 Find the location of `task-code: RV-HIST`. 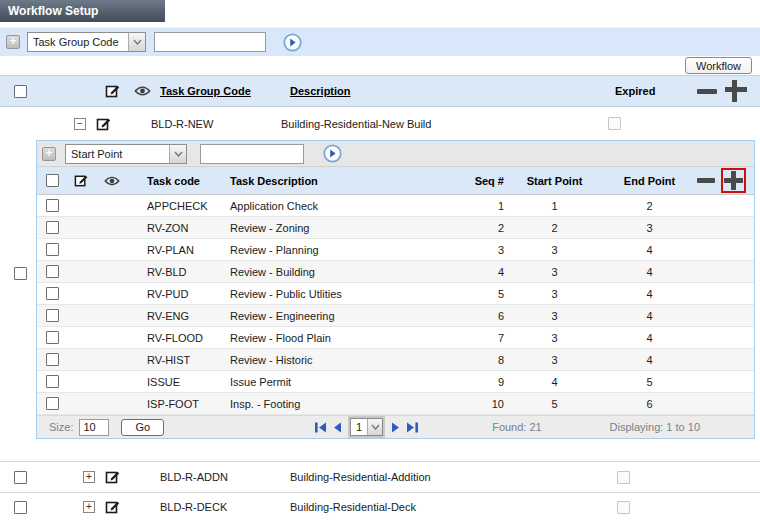

task-code: RV-HIST is located at coordinates (184, 360).